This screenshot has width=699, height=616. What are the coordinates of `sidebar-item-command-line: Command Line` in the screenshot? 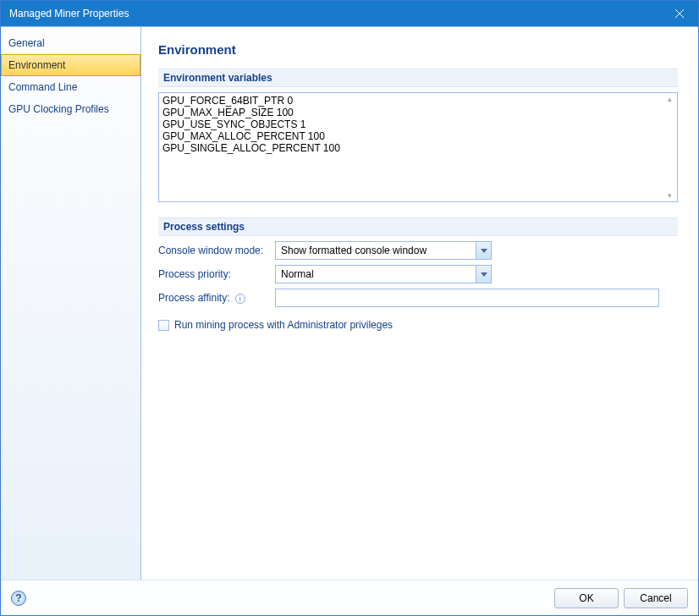 It's located at (71, 87).